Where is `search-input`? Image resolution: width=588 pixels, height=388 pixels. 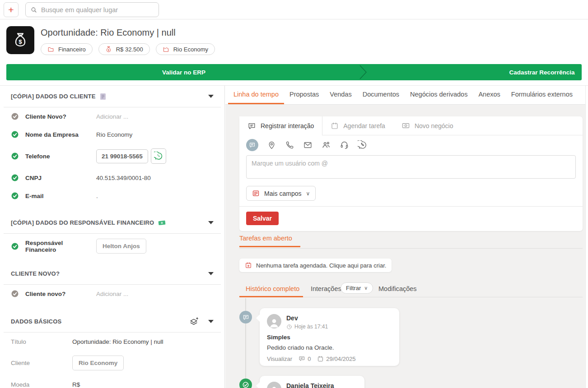 search-input is located at coordinates (98, 10).